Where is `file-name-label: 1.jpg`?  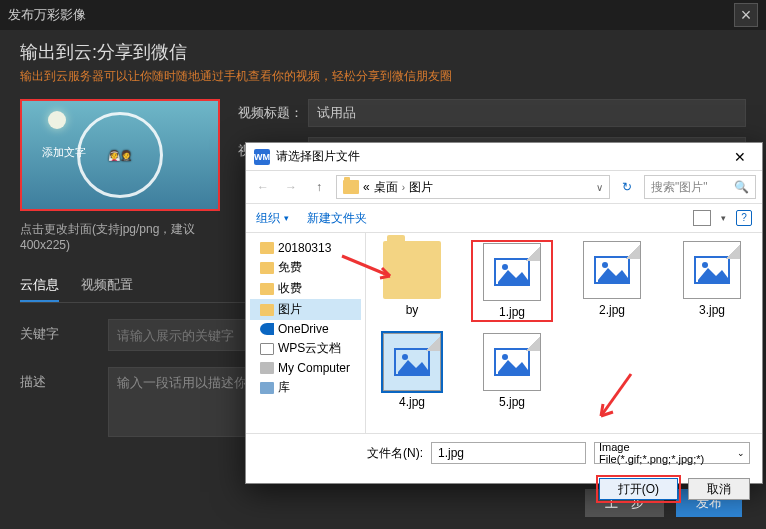
file-name-label: 1.jpg is located at coordinates (512, 312).